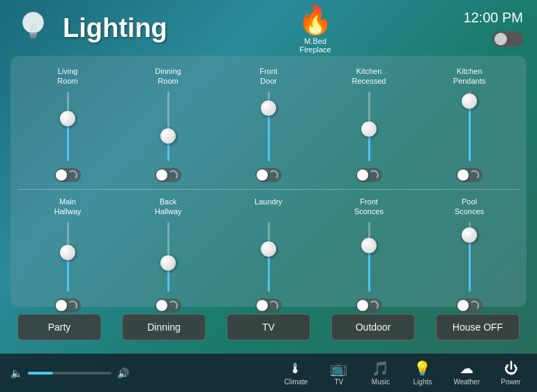  Describe the element at coordinates (339, 368) in the screenshot. I see `tv-icon: 📺` at that location.